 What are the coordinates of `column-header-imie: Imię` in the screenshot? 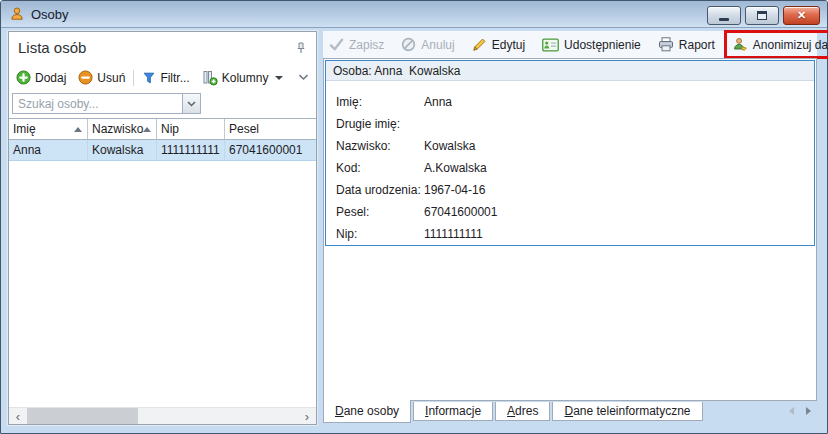 It's located at (48, 129).